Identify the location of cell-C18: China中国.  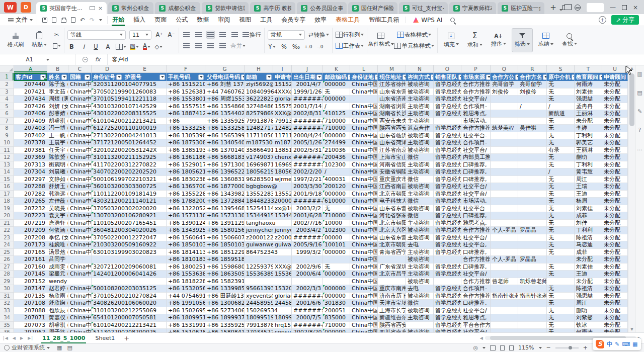
(80, 201).